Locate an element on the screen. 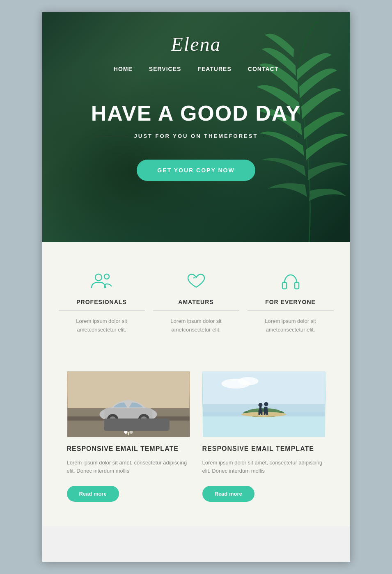 This screenshot has width=392, height=574. feature-amateurs-desc: Lorem ipsum dolor sit ametconsectetur el… is located at coordinates (196, 326).